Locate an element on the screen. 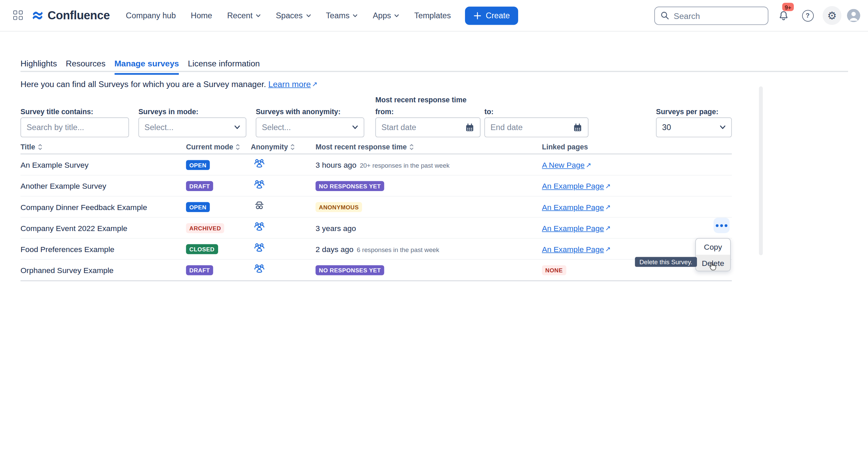 The image size is (868, 458). user-avatar is located at coordinates (853, 16).